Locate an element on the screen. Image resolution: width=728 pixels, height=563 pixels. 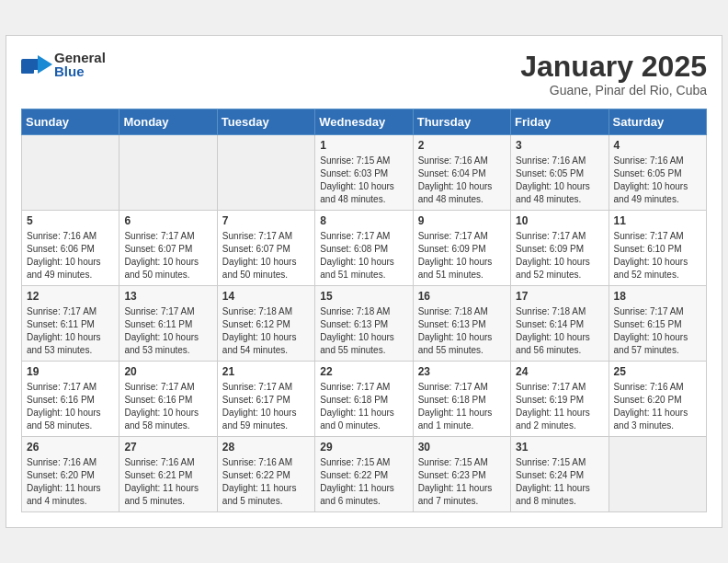
day-info: Sunrise: 7:15 AM Sunset: 6:24 PM Dayligh… is located at coordinates (559, 482).